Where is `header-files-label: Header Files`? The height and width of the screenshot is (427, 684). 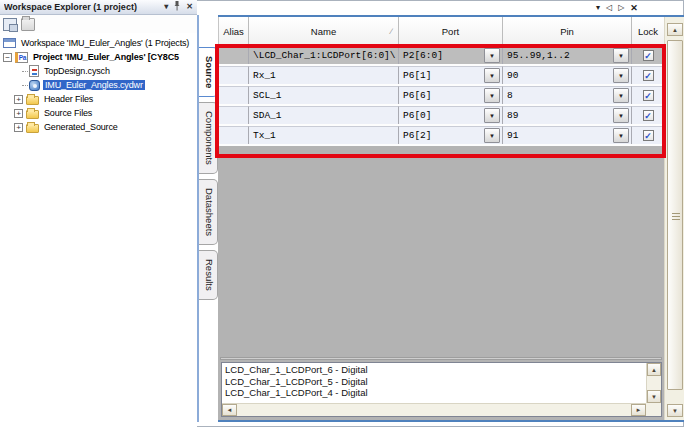 header-files-label: Header Files is located at coordinates (68, 99).